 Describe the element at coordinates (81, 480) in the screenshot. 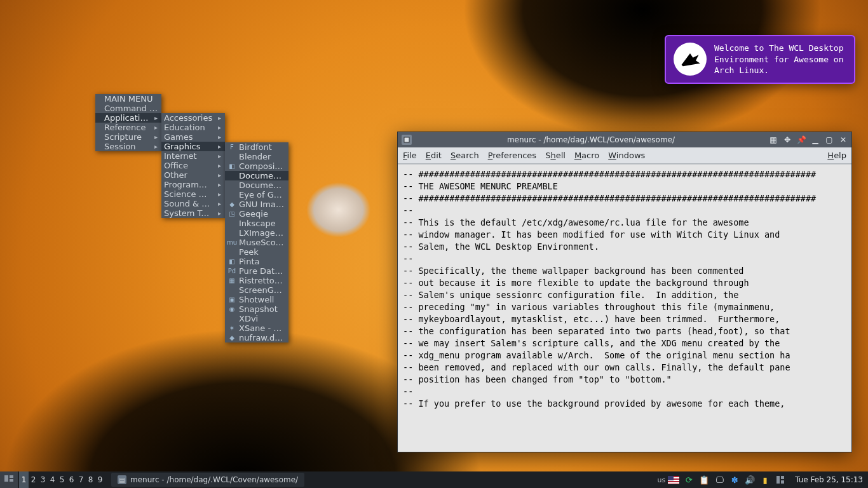

I see `tag-7: 7` at that location.